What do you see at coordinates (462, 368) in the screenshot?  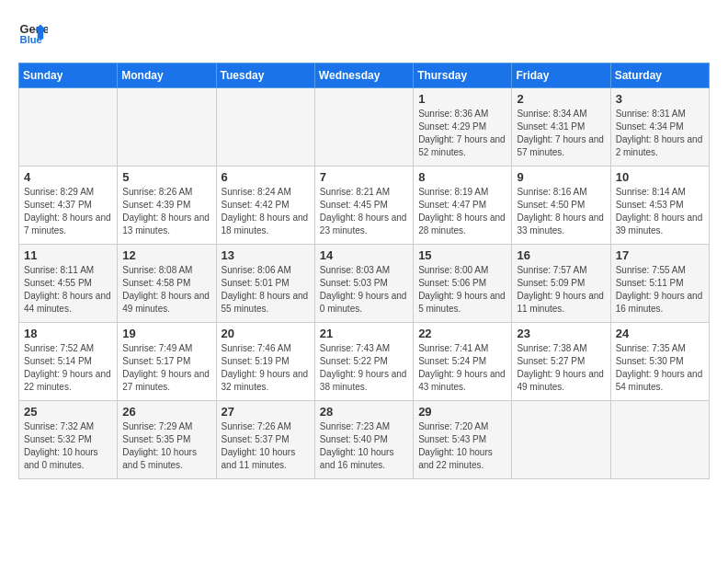 I see `day-info: Sunrise: 7:41 AMSunset: 5:24 PMDaylight:…` at bounding box center [462, 368].